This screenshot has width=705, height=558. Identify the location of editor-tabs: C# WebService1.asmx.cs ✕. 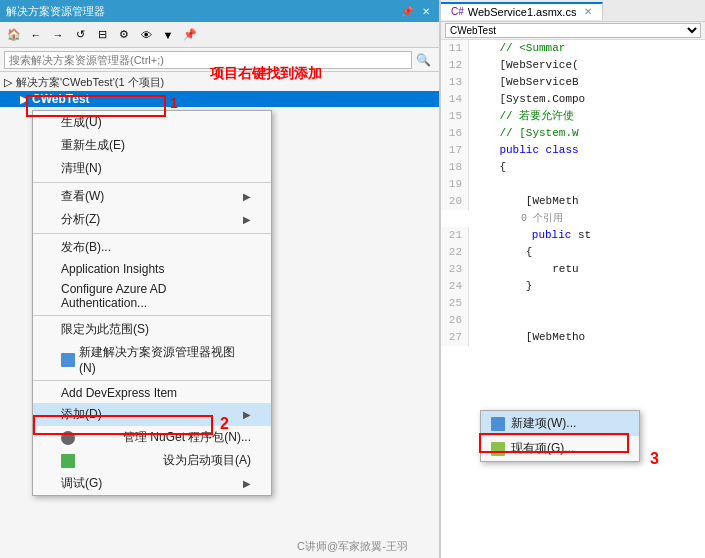
(573, 11).